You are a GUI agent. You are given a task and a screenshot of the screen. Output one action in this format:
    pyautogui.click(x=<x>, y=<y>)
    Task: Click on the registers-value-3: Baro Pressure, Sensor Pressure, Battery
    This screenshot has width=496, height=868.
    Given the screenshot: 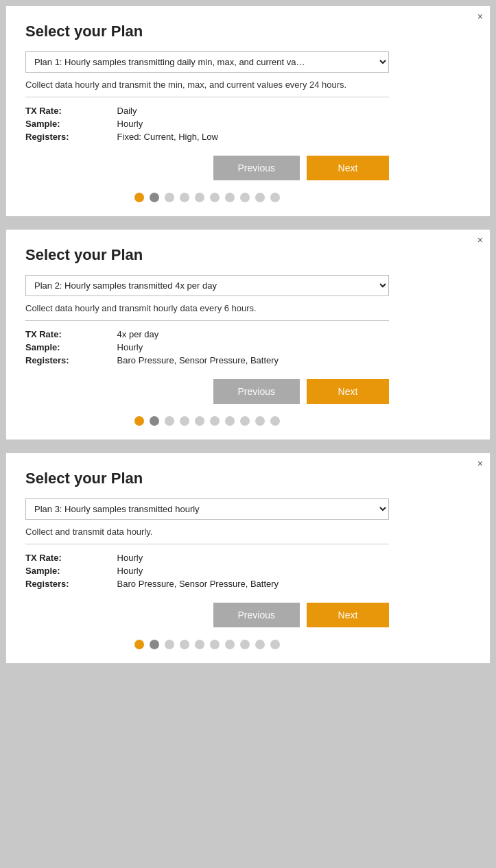 What is the action you would take?
    pyautogui.click(x=198, y=584)
    